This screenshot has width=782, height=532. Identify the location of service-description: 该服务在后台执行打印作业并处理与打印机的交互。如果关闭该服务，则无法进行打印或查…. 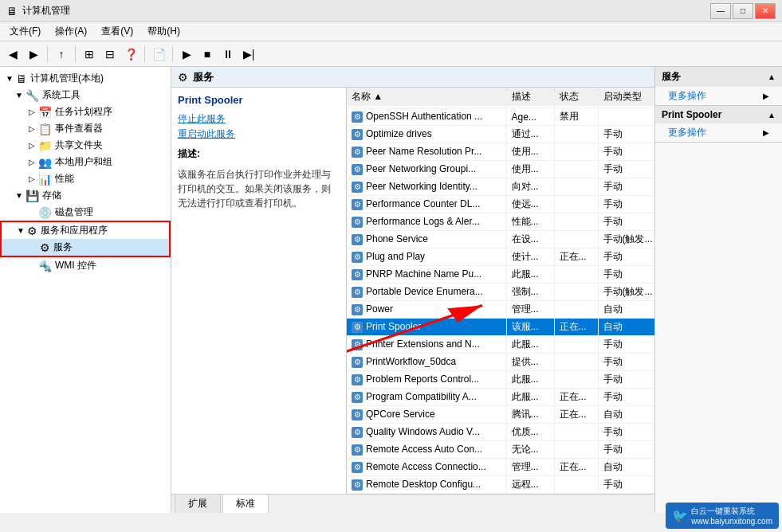
(258, 189).